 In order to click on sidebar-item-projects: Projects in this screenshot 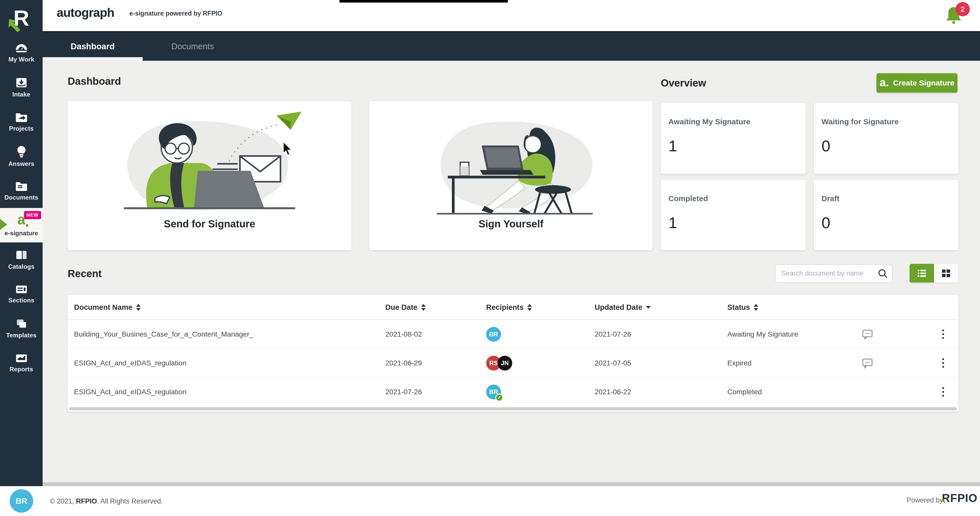, I will do `click(21, 122)`.